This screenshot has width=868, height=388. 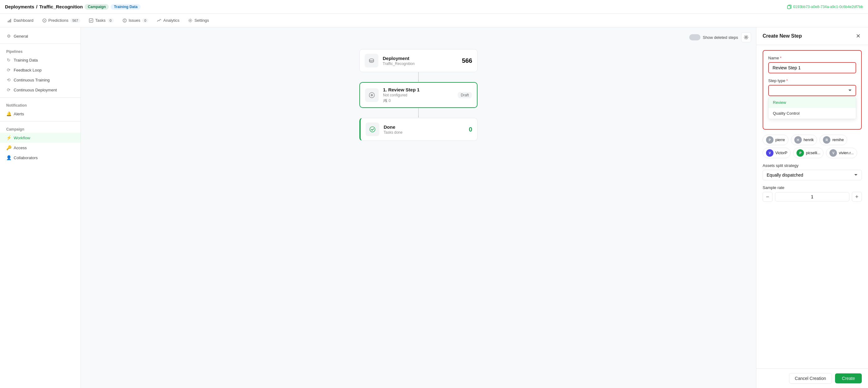 I want to click on review-step-users: 0, so click(x=418, y=100).